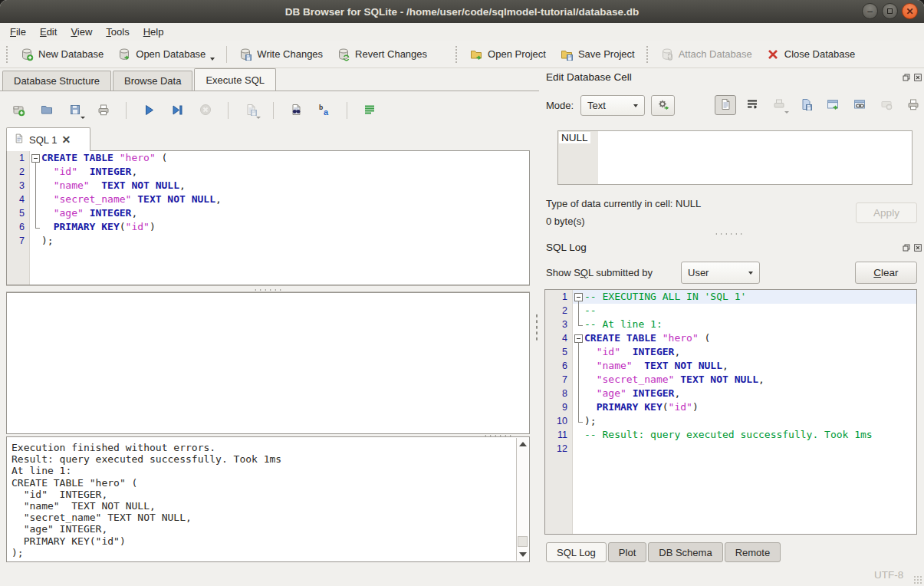 Image resolution: width=924 pixels, height=586 pixels. What do you see at coordinates (117, 32) in the screenshot?
I see `menu-tools: Tools` at bounding box center [117, 32].